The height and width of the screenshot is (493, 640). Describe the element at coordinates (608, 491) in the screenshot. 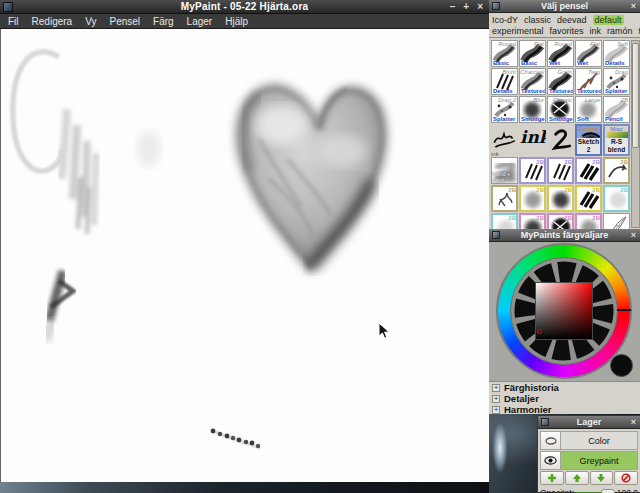

I see `opacity-slider-handle` at that location.